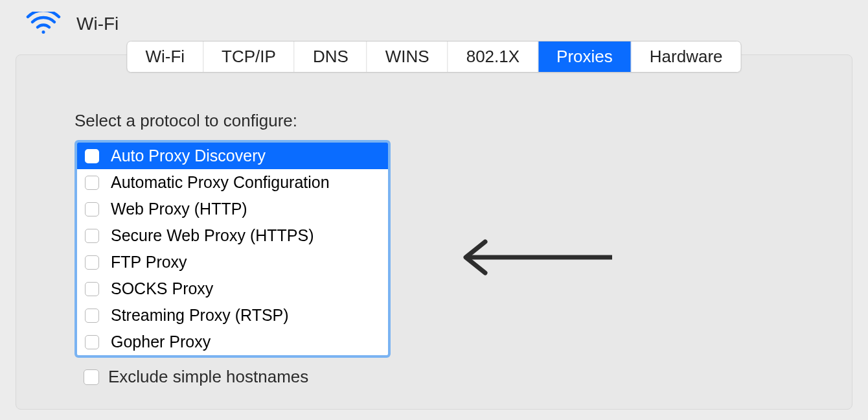 The image size is (868, 420). I want to click on tab-dns: DNS, so click(331, 57).